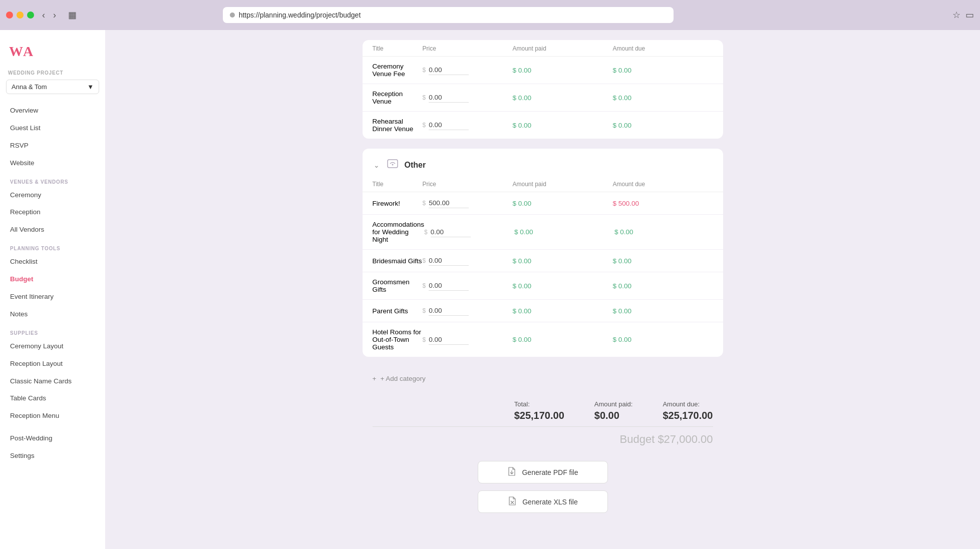 The width and height of the screenshot is (980, 549). Describe the element at coordinates (398, 311) in the screenshot. I see `row-title: Parent Gifts` at that location.